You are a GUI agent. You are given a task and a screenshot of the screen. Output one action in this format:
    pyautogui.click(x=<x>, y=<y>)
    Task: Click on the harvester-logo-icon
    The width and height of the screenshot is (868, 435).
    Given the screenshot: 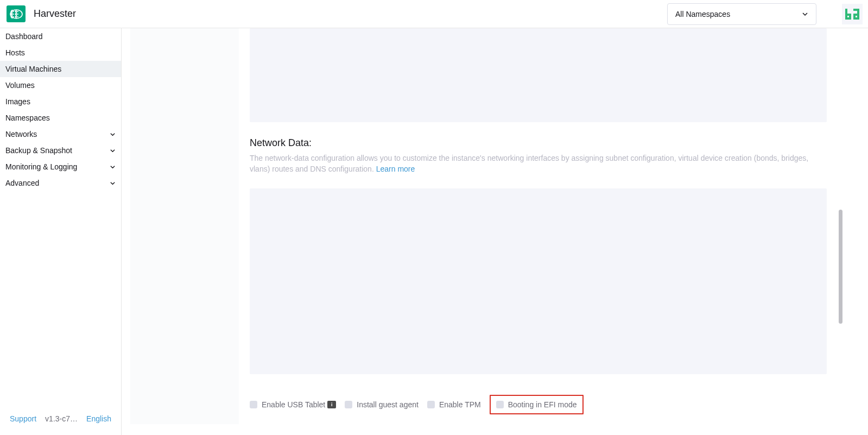 What is the action you would take?
    pyautogui.click(x=16, y=14)
    